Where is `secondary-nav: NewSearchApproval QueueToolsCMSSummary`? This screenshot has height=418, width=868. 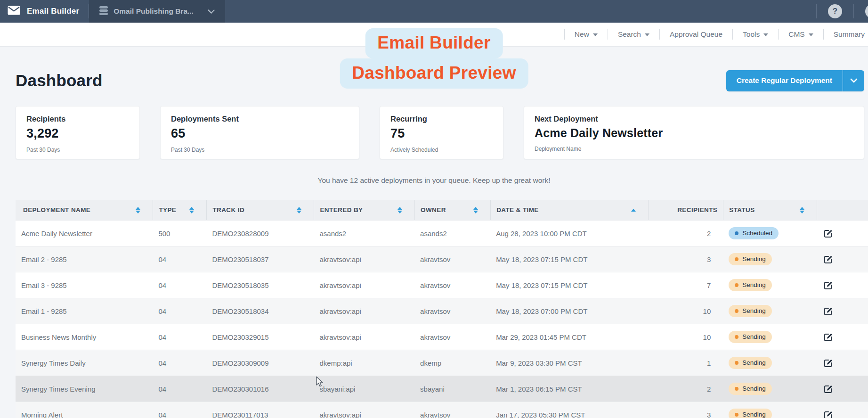
secondary-nav: NewSearchApproval QueueToolsCMSSummary is located at coordinates (434, 35).